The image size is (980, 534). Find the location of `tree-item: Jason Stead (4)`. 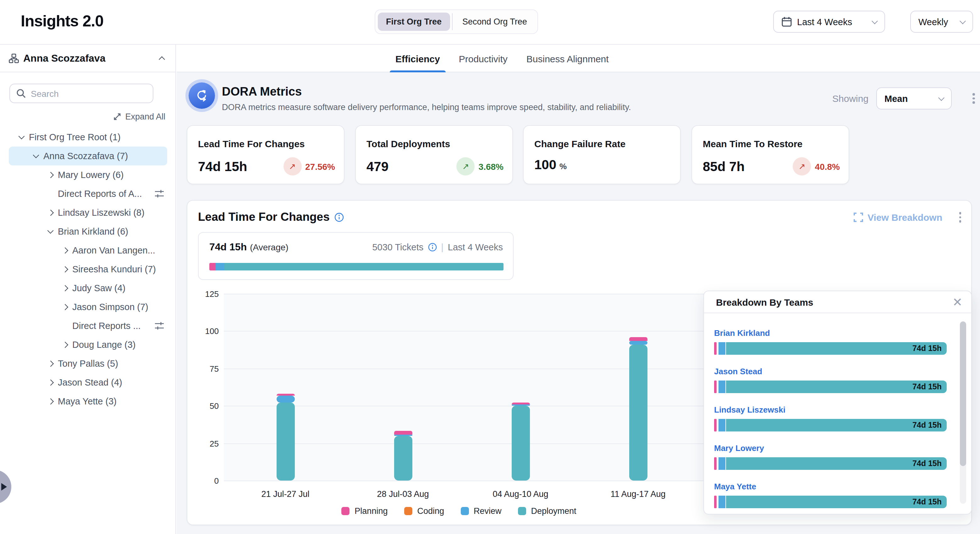

tree-item: Jason Stead (4) is located at coordinates (88, 383).